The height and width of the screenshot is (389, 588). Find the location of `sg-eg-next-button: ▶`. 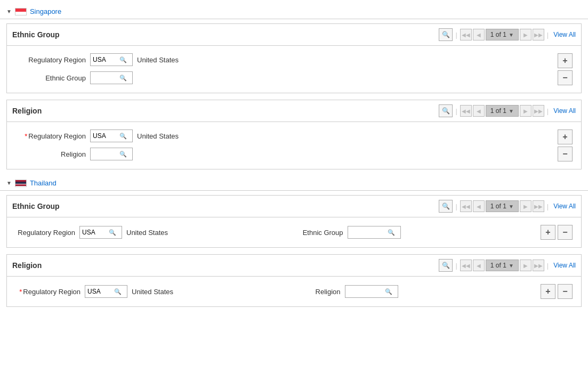

sg-eg-next-button: ▶ is located at coordinates (526, 35).